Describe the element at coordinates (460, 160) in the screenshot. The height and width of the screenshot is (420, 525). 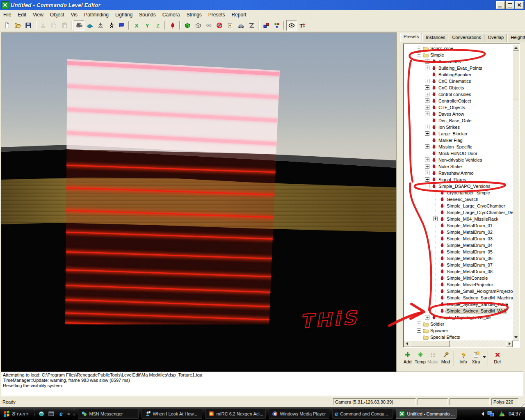
I see `tree-item-label: Non-drivable Vehicles` at that location.